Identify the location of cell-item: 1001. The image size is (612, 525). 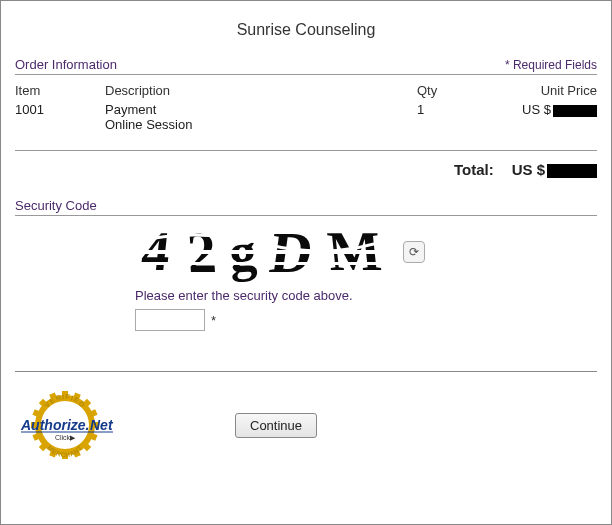
(60, 117).